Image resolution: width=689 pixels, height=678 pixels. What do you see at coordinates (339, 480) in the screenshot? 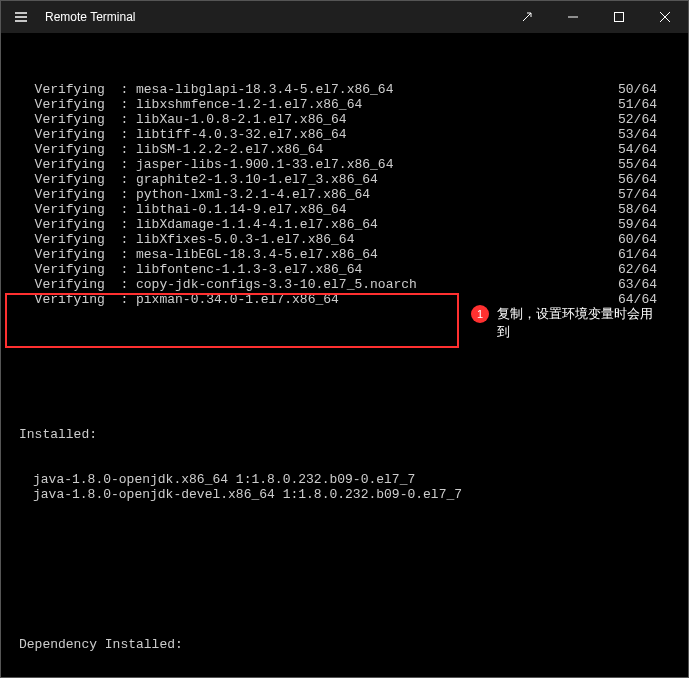
I see `installed-item: java-1.8.0-openjdk.x86_64 1:1.8.0.232.b0…` at bounding box center [339, 480].